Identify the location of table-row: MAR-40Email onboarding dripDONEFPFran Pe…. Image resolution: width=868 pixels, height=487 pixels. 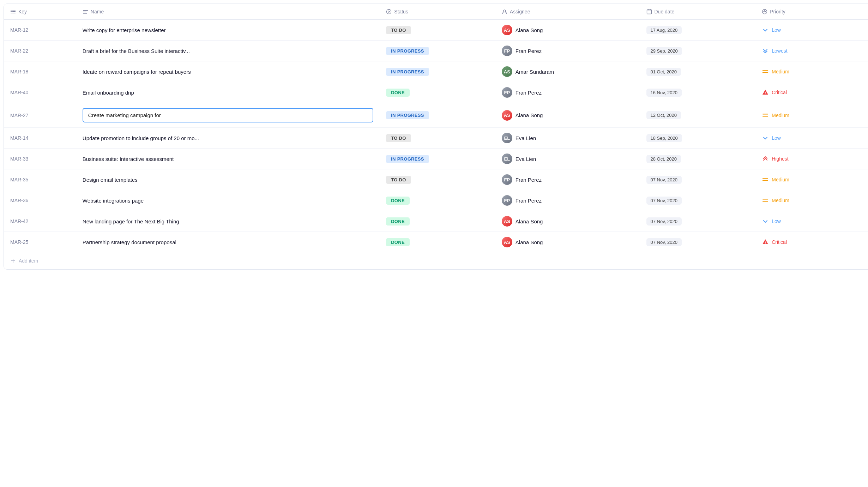
(436, 92).